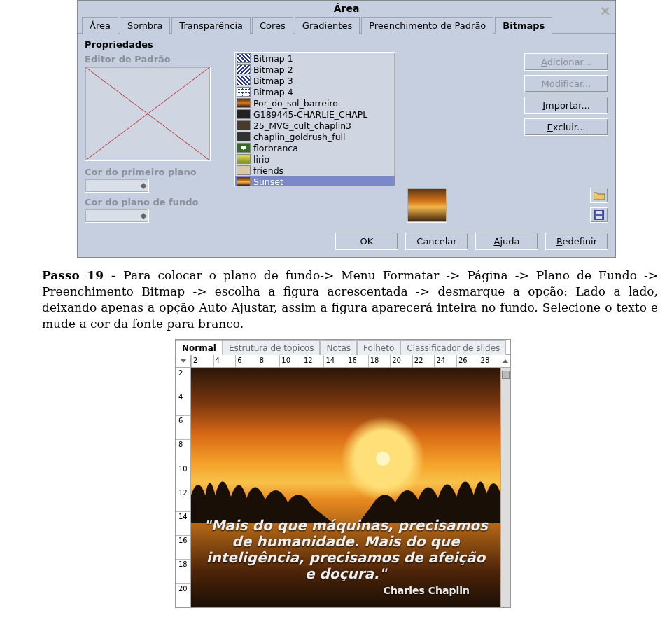 Image resolution: width=672 pixels, height=643 pixels. Describe the element at coordinates (273, 25) in the screenshot. I see `tab-cores: Cores` at that location.